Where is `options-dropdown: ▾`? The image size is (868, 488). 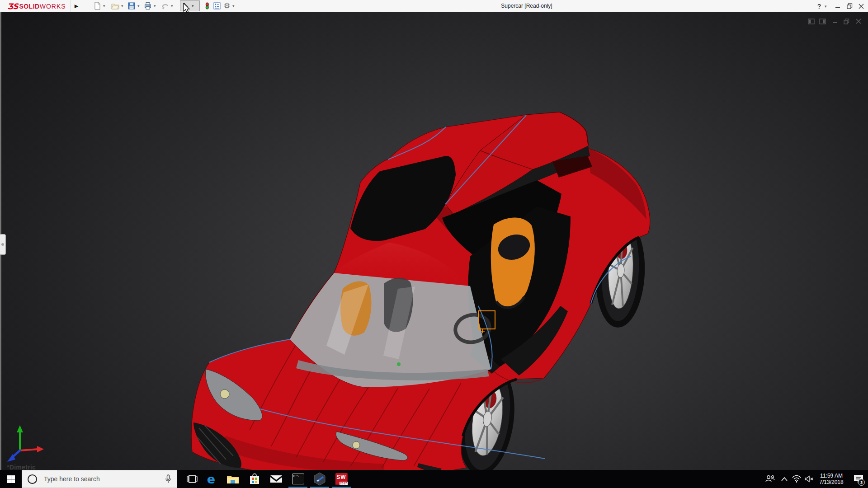 options-dropdown: ▾ is located at coordinates (233, 6).